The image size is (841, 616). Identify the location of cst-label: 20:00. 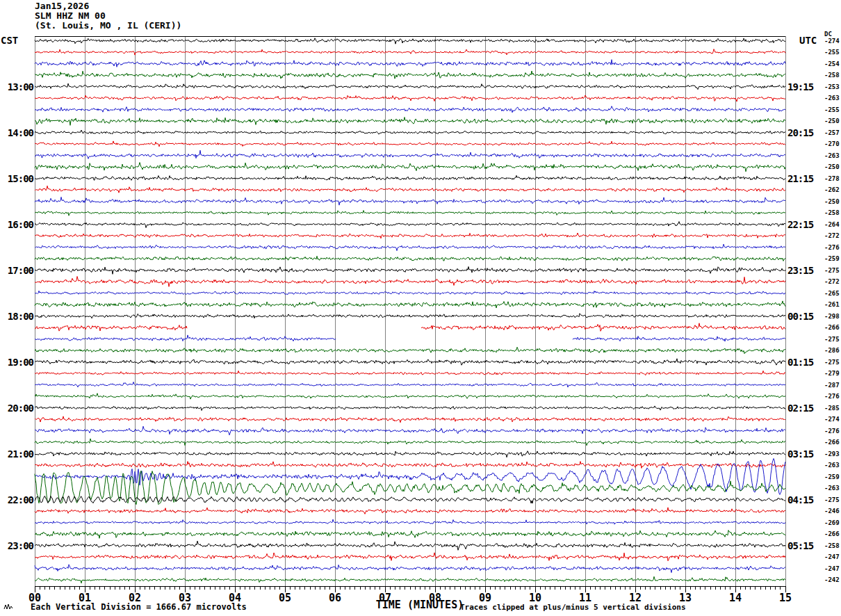
(17, 408).